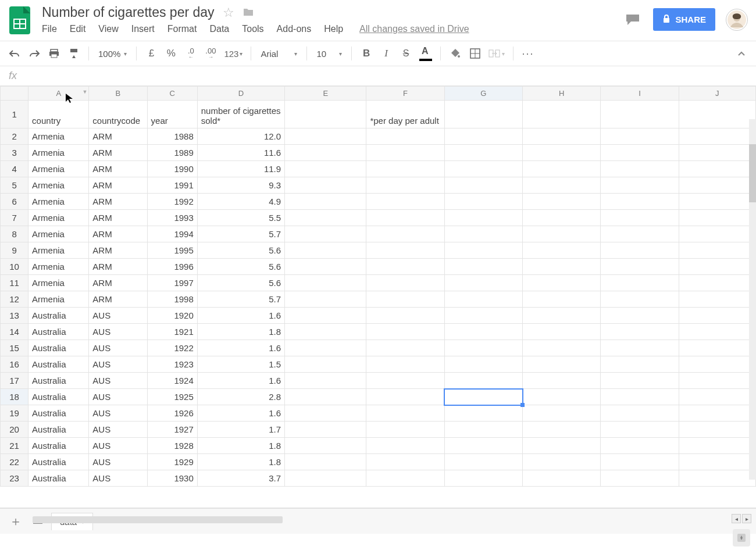 Image resolution: width=756 pixels, height=550 pixels. Describe the element at coordinates (326, 267) in the screenshot. I see `cell-E10` at that location.